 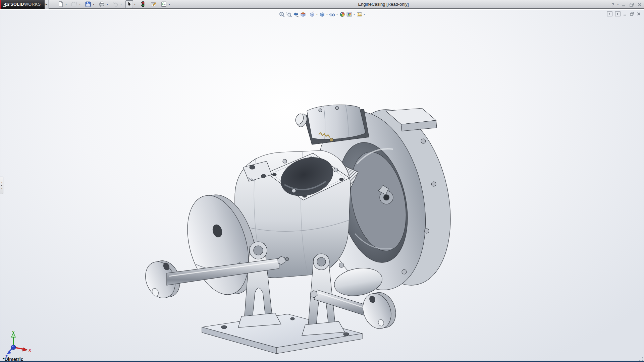 What do you see at coordinates (169, 4) in the screenshot?
I see `options-dropdown: ▾` at bounding box center [169, 4].